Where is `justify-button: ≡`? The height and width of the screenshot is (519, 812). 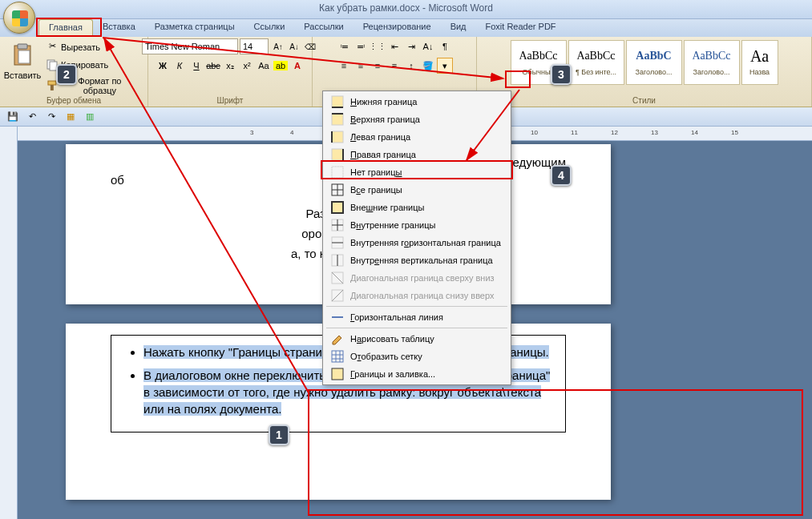
justify-button: ≡ is located at coordinates (394, 66).